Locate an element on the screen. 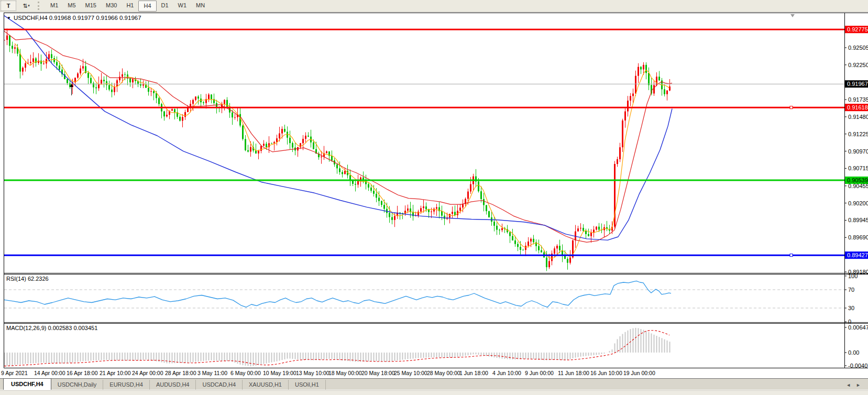  price-badge-label: 0.90539 is located at coordinates (858, 180).